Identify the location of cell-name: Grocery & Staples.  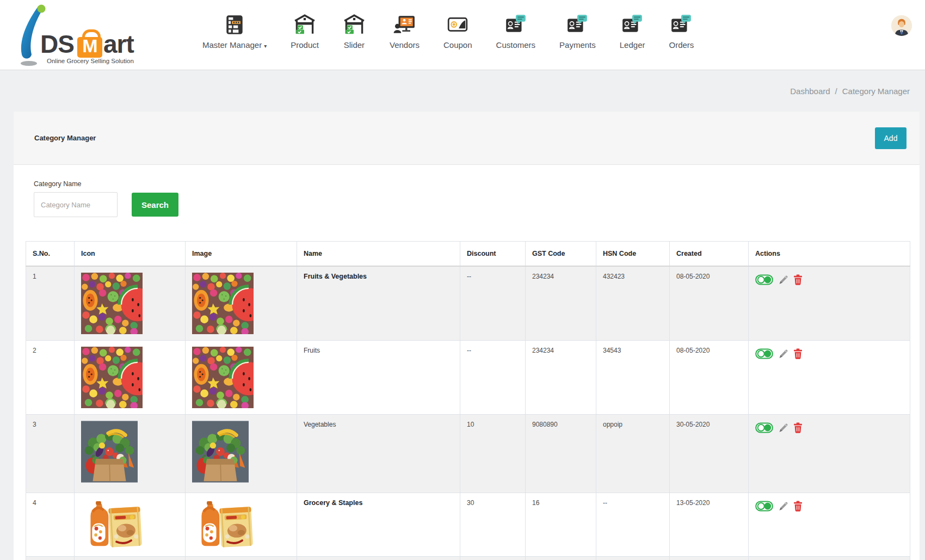
(379, 525).